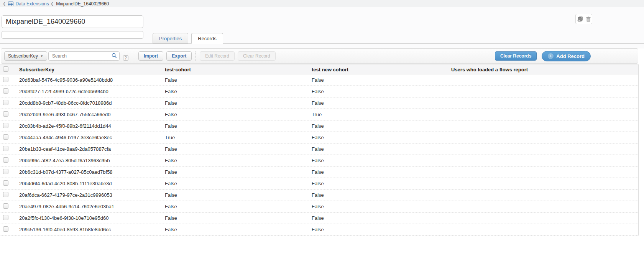 Image resolution: width=644 pixels, height=257 pixels. What do you see at coordinates (319, 230) in the screenshot?
I see `table-row: 209c5136-16f0-40ed-8593-81b8fe8dd6cc Fal…` at bounding box center [319, 230].